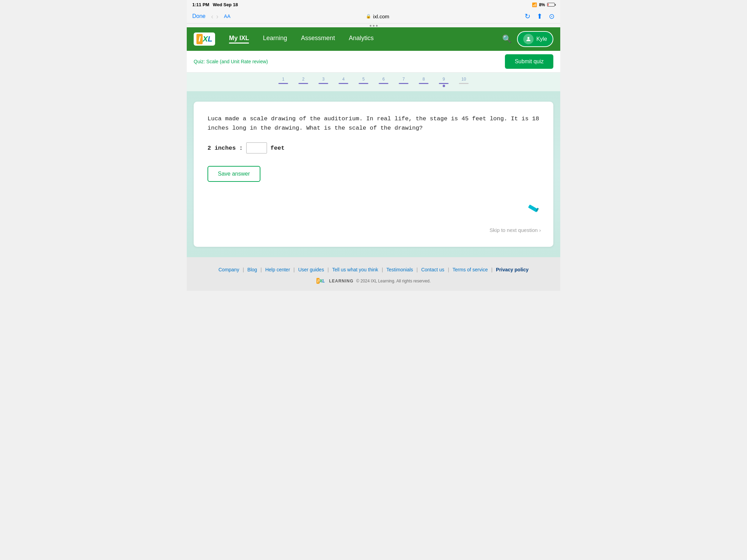  I want to click on time: 1:11 PM, so click(201, 5).